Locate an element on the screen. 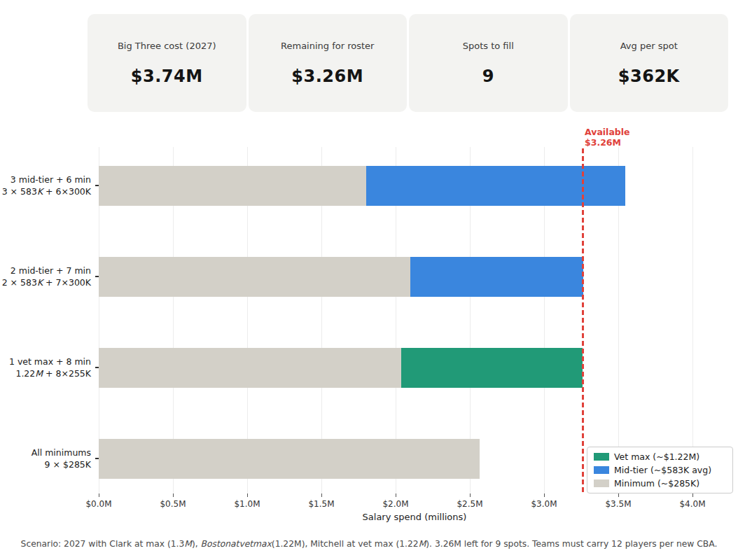 The height and width of the screenshot is (560, 738). legend-item: Minimum (~$285K) is located at coordinates (663, 483).